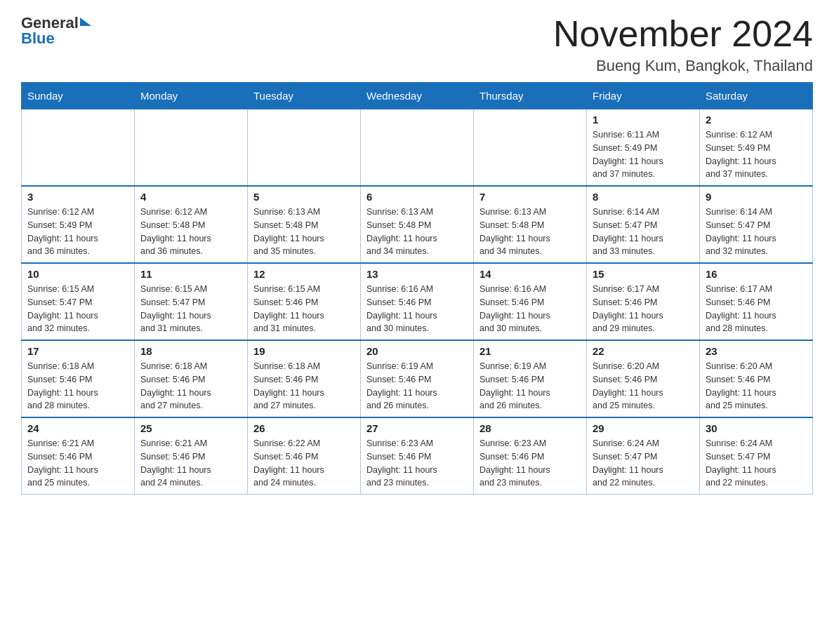 The image size is (834, 644). Describe the element at coordinates (305, 456) in the screenshot. I see `calendar-cell: 26Sunrise: 6:22 AMSunset: 5:46 PMDayligh…` at that location.